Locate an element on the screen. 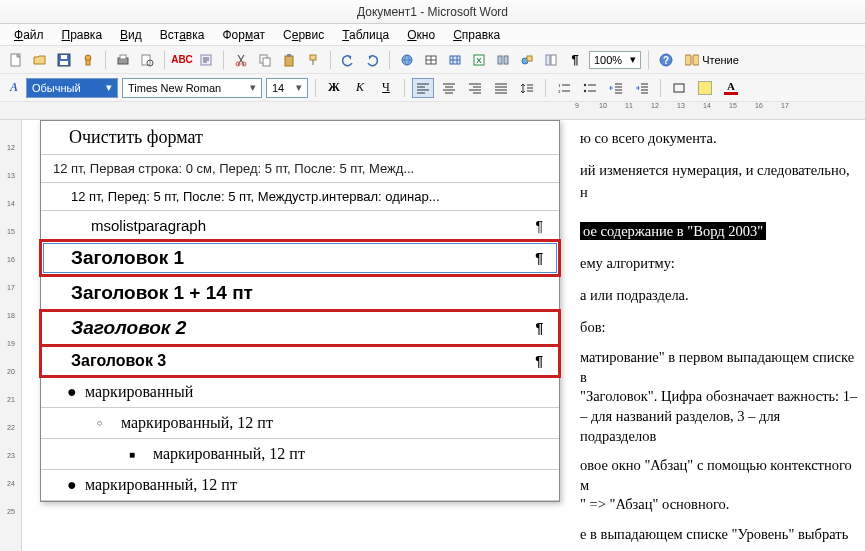 This screenshot has width=865, height=551. save-button is located at coordinates (64, 60).